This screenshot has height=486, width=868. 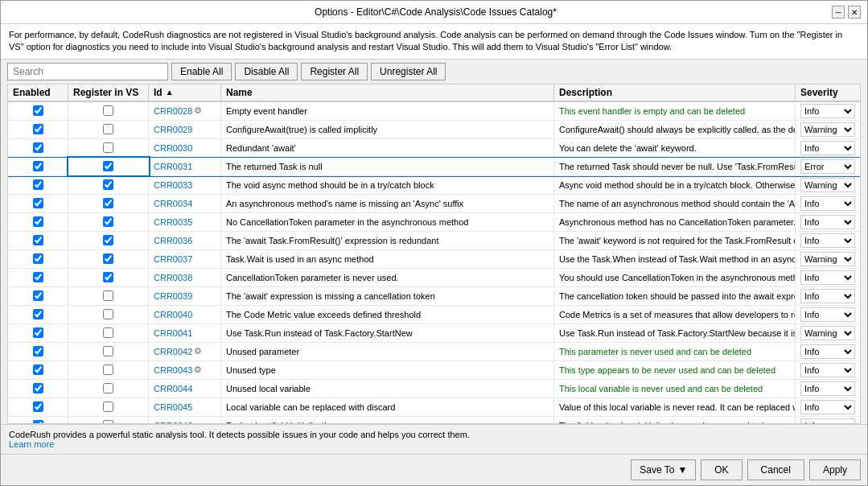 What do you see at coordinates (88, 72) in the screenshot?
I see `search-input` at bounding box center [88, 72].